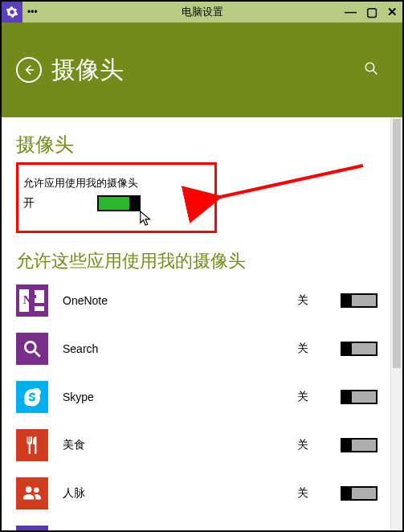 This screenshot has height=532, width=404. What do you see at coordinates (197, 397) in the screenshot?
I see `app-row-skype: Skype 关` at bounding box center [197, 397].